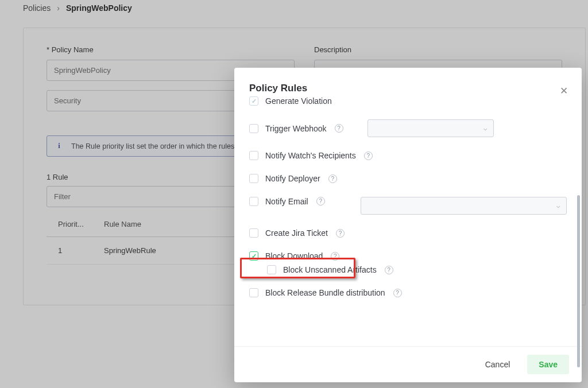 The image size is (588, 388). Describe the element at coordinates (408, 364) in the screenshot. I see `modal-footer: Cancel Save` at that location.